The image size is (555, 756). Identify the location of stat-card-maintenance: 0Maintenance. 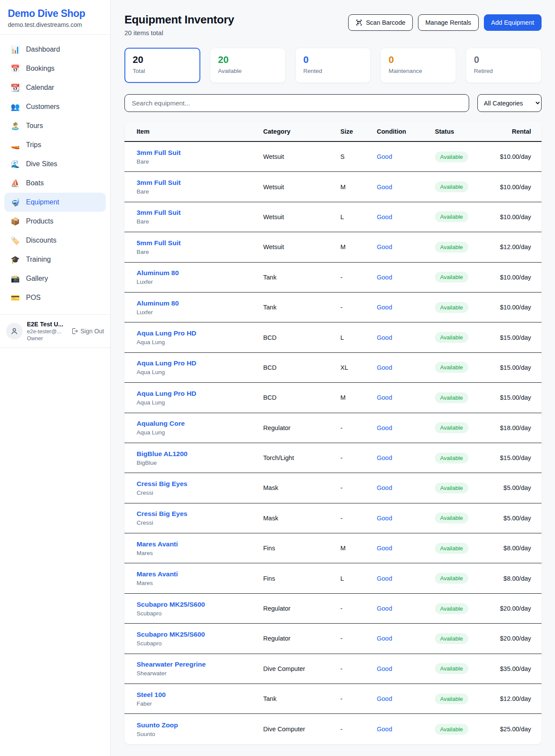
(418, 65).